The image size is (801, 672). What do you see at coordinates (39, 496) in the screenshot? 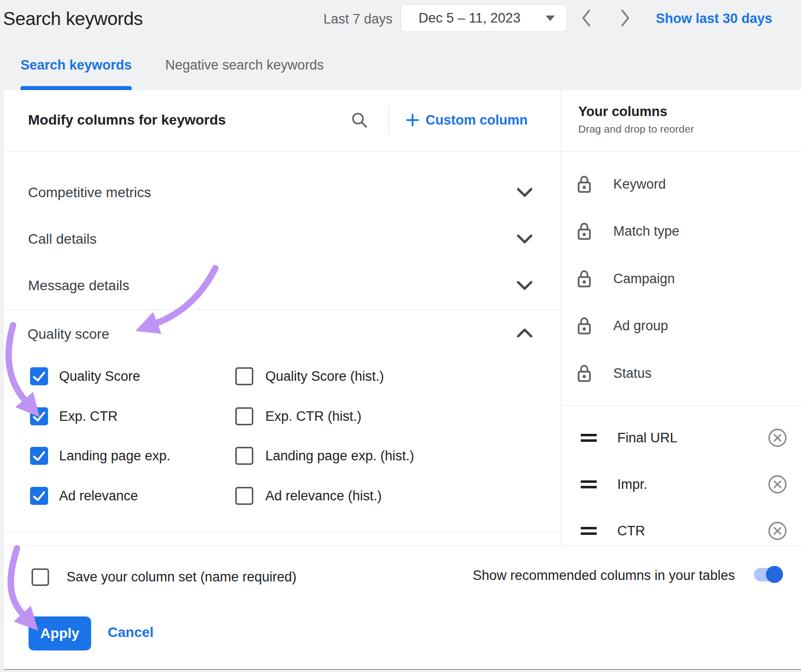
I see `ad-relevance-checkbox` at bounding box center [39, 496].